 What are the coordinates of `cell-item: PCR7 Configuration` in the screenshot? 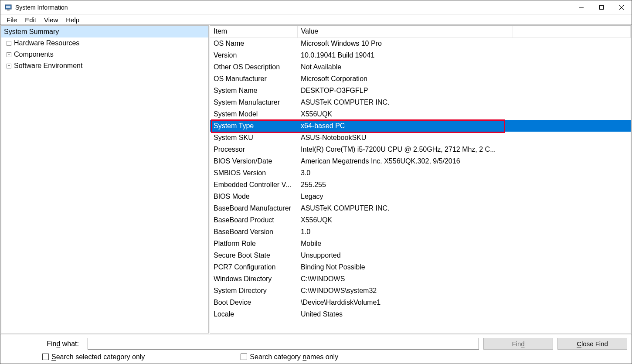 It's located at (254, 267).